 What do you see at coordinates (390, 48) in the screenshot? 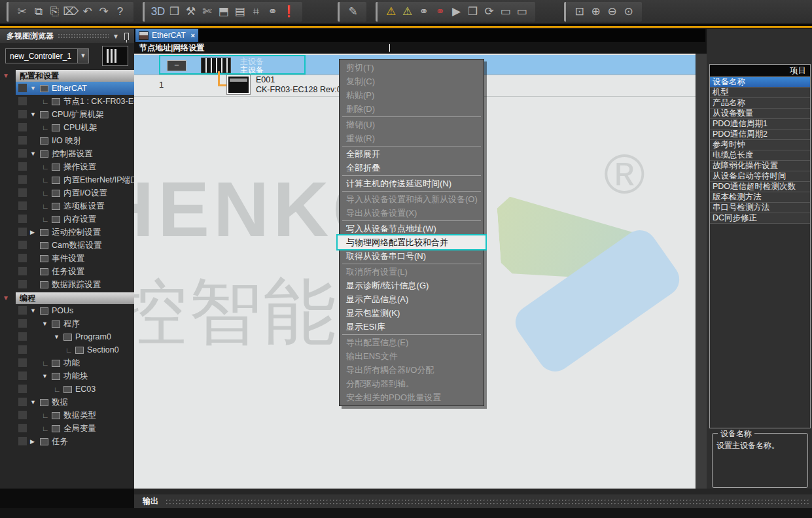
I see `column-splitter` at bounding box center [390, 48].